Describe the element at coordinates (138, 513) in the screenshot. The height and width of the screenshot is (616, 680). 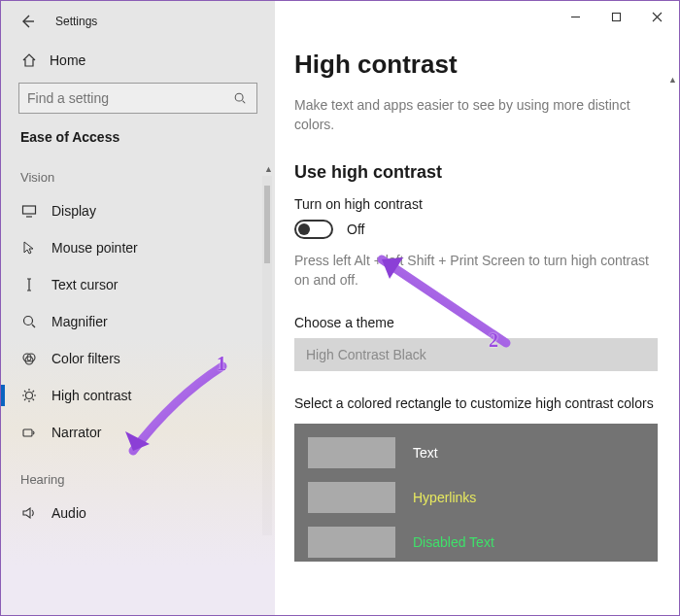
I see `sidebar-item-audio: Audio` at that location.